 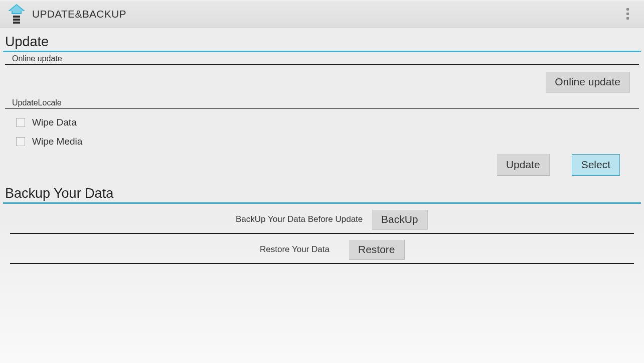 I want to click on update-section-title: Update, so click(x=322, y=42).